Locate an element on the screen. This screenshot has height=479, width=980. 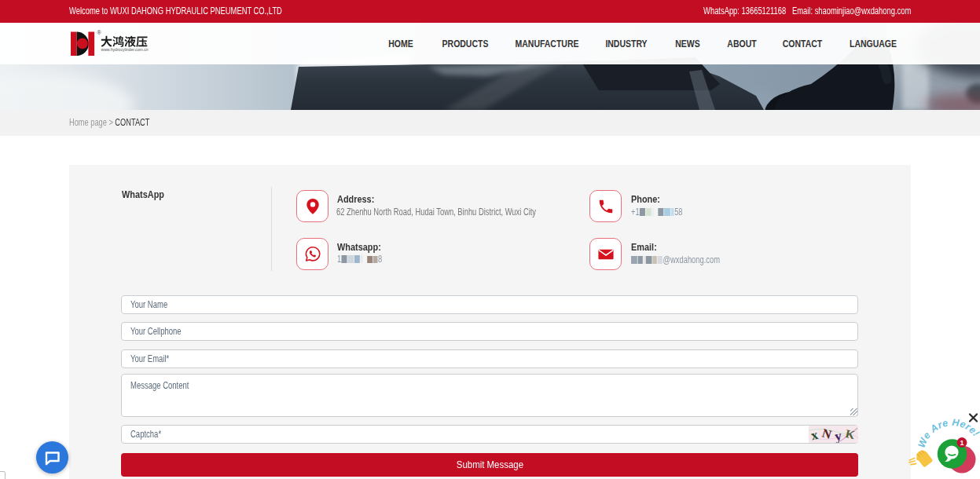
svg-text: www.hydrocylinder.com.cn is located at coordinates (124, 49).